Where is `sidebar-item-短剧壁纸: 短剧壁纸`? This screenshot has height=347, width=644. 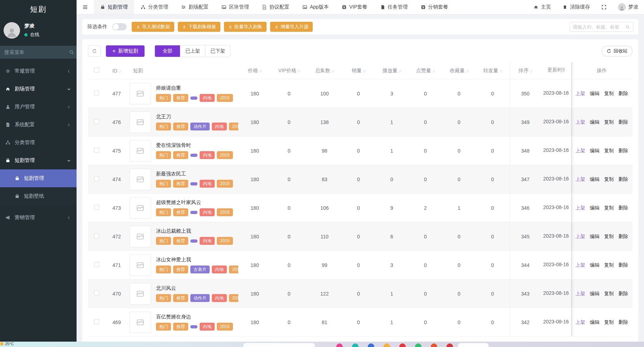 sidebar-item-短剧壁纸: 短剧壁纸 is located at coordinates (38, 196).